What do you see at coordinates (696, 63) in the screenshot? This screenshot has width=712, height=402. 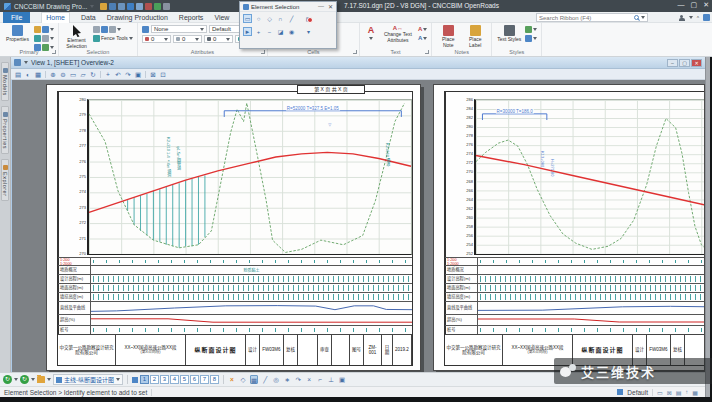 I see `view-close-icon: ✕` at bounding box center [696, 63].